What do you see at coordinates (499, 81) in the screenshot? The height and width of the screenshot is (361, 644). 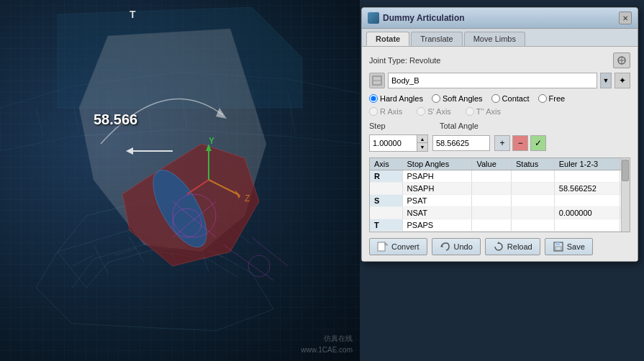 I see `body-selector-row: Body_B ▼ ✦` at bounding box center [499, 81].